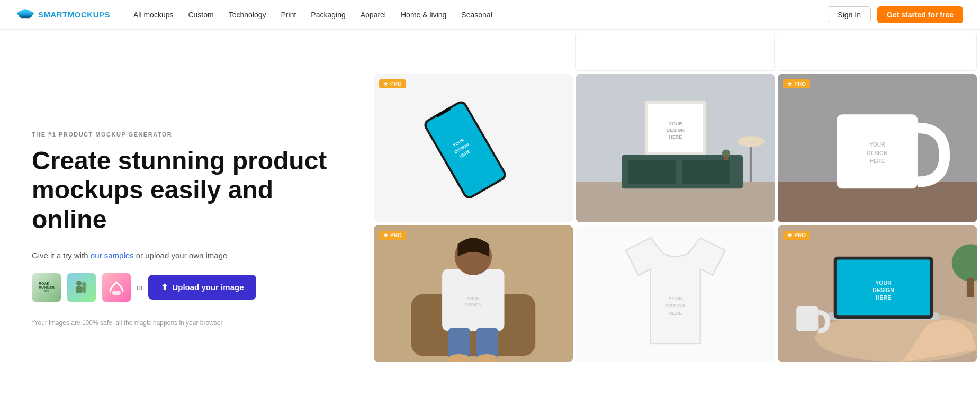 The height and width of the screenshot is (407, 980). What do you see at coordinates (473, 294) in the screenshot?
I see `person-svg: YOUR DESIGN` at bounding box center [473, 294].